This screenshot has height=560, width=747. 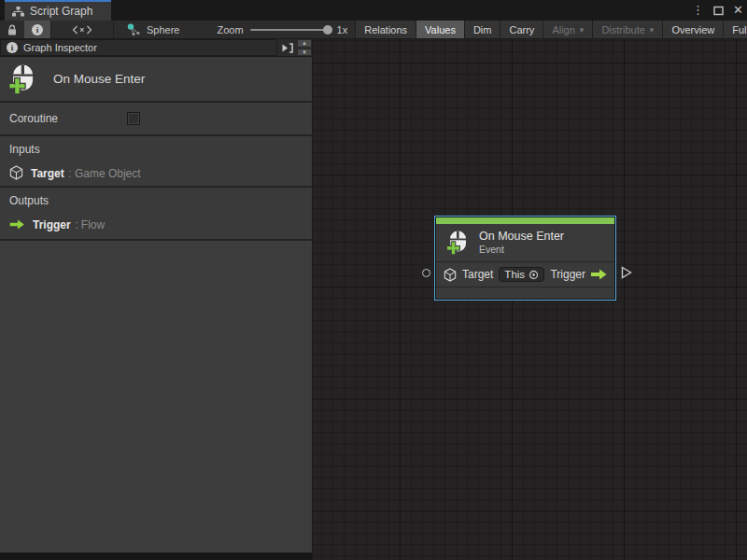 I want to click on scroll-down-button: ▼, so click(x=304, y=52).